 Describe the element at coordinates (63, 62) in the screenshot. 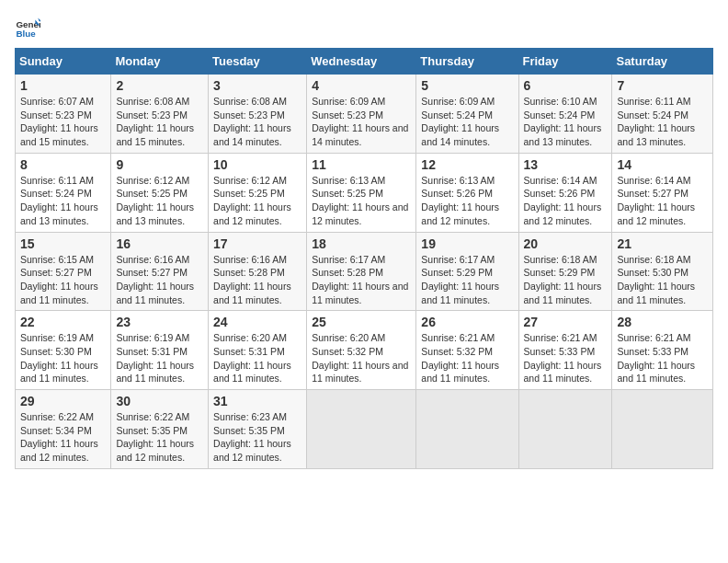

I see `calendar-header-sunday: Sunday` at that location.